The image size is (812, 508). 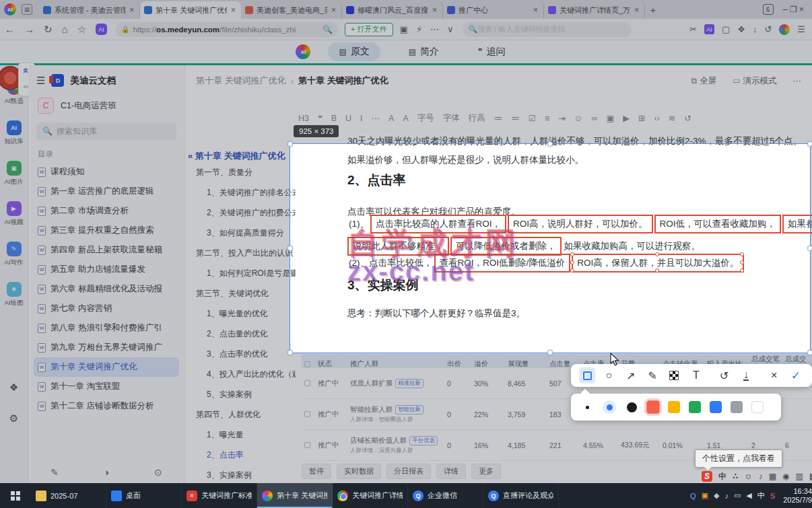 I want to click on outline-item: 1、关键词推广的排名公式, so click(x=242, y=192).